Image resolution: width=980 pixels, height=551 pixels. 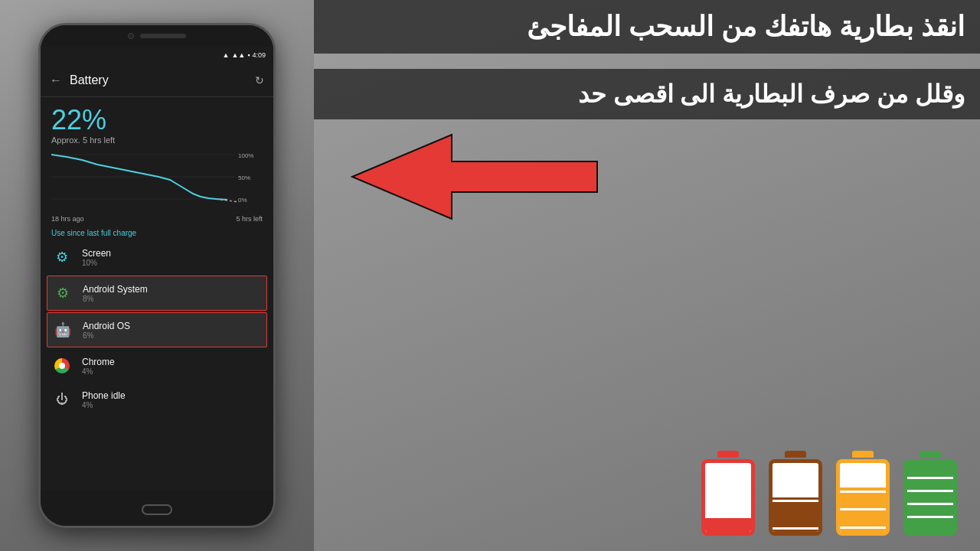 What do you see at coordinates (157, 233) in the screenshot?
I see `usage-since-label: Use since last full charge` at bounding box center [157, 233].